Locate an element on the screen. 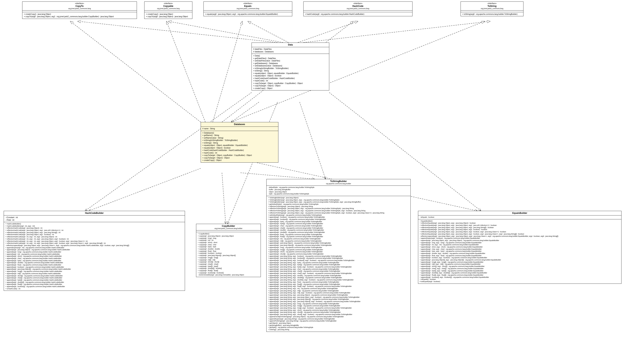  uml-row: + toString() : String is located at coordinates (240, 143).